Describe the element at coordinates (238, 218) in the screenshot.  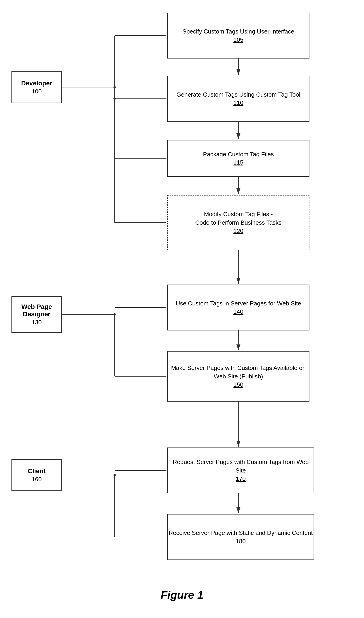
I see `box-120-text: Modify Custom Tag Files -Code to Perform…` at that location.